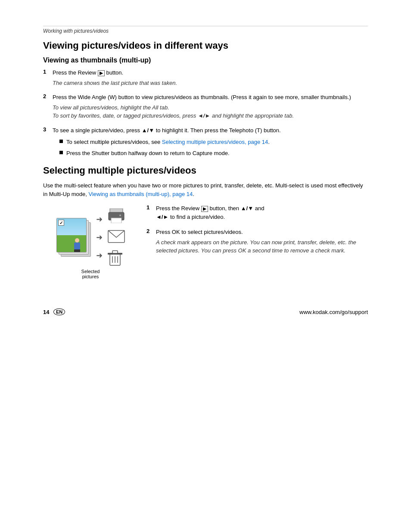 This screenshot has width=411, height=532. Describe the element at coordinates (257, 214) in the screenshot. I see `section2-step-1: 1 Press the Review ▶ button, then ▲/▼ an…` at that location.